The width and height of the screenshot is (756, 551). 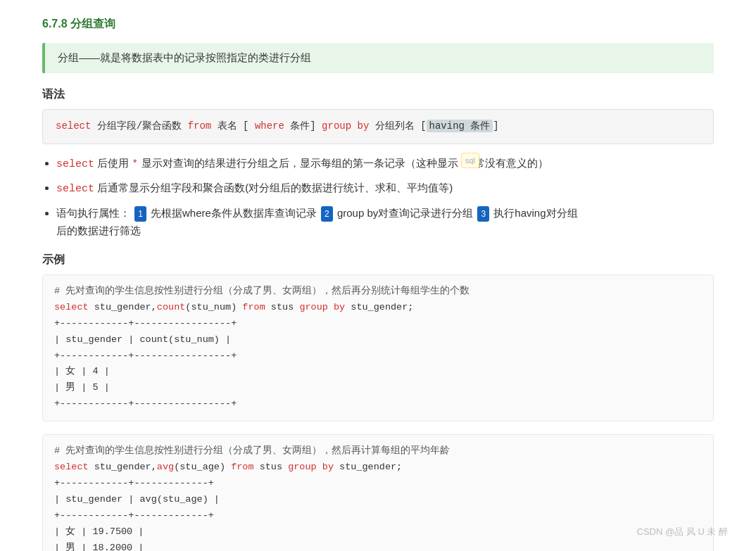 What do you see at coordinates (327, 214) in the screenshot?
I see `badge-2: 2` at bounding box center [327, 214].